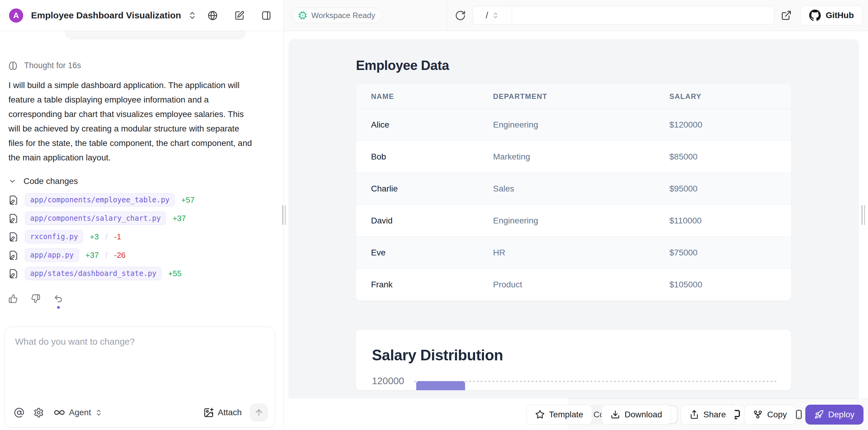 Image resolution: width=868 pixels, height=430 pixels. What do you see at coordinates (239, 16) in the screenshot?
I see `edit-icon` at bounding box center [239, 16].